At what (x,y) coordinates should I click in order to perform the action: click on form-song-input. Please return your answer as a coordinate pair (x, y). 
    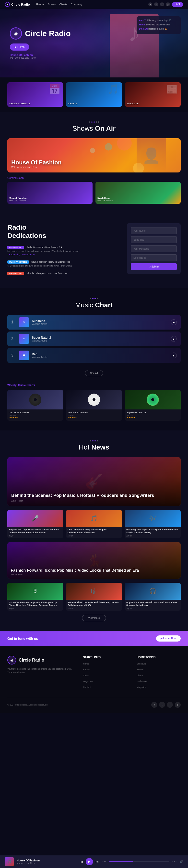
    Looking at the image, I should click on (154, 240).